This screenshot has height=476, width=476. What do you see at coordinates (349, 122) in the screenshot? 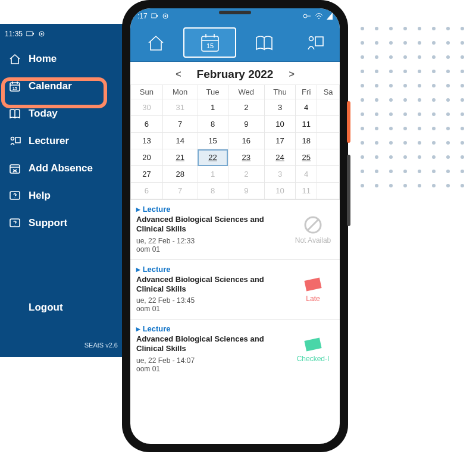
I see `phone-power-button` at bounding box center [349, 122].